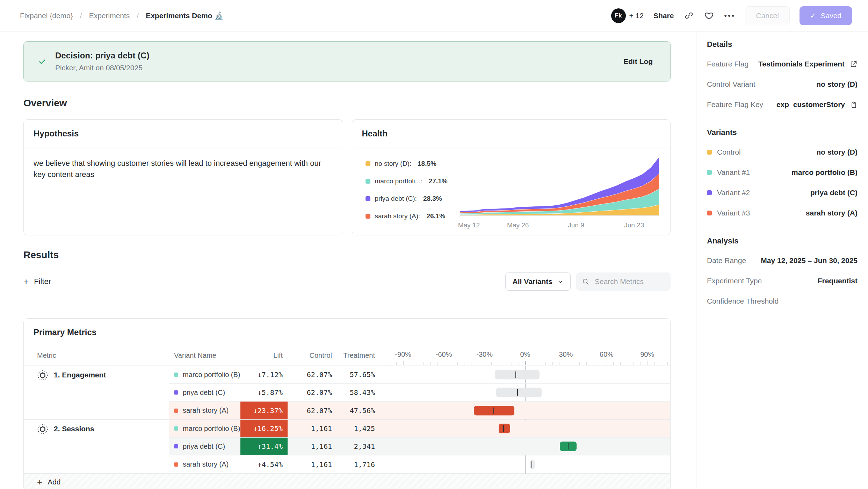 The width and height of the screenshot is (868, 489). What do you see at coordinates (96, 446) in the screenshot?
I see `metric-cell: 2. Sessions` at bounding box center [96, 446].